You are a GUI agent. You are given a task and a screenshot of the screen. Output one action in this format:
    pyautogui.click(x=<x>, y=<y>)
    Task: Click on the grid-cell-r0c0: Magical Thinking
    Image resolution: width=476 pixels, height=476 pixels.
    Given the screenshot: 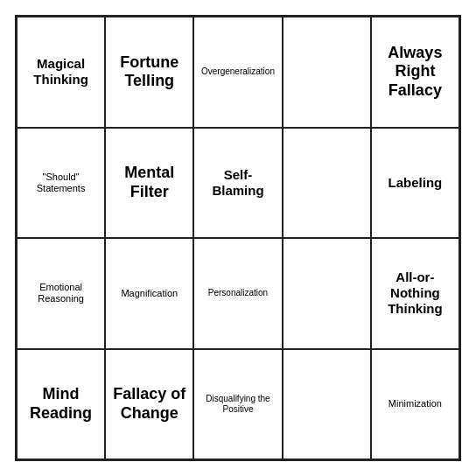 What is the action you would take?
    pyautogui.click(x=61, y=72)
    